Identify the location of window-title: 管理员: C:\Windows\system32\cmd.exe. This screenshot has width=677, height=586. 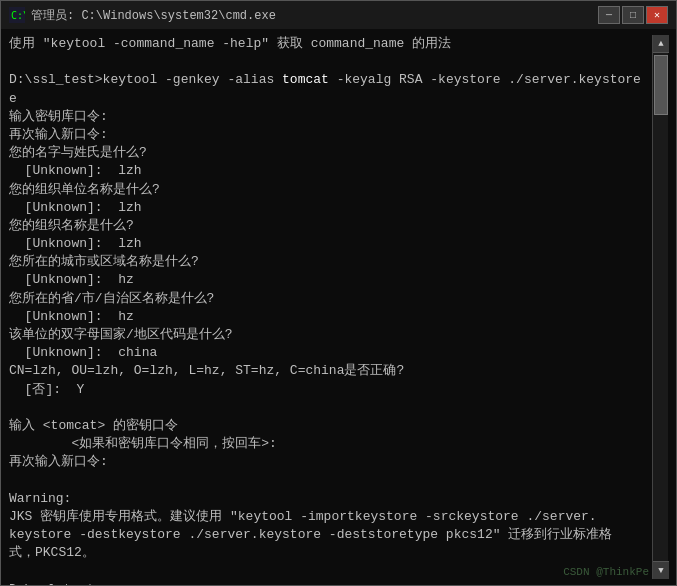
(314, 16).